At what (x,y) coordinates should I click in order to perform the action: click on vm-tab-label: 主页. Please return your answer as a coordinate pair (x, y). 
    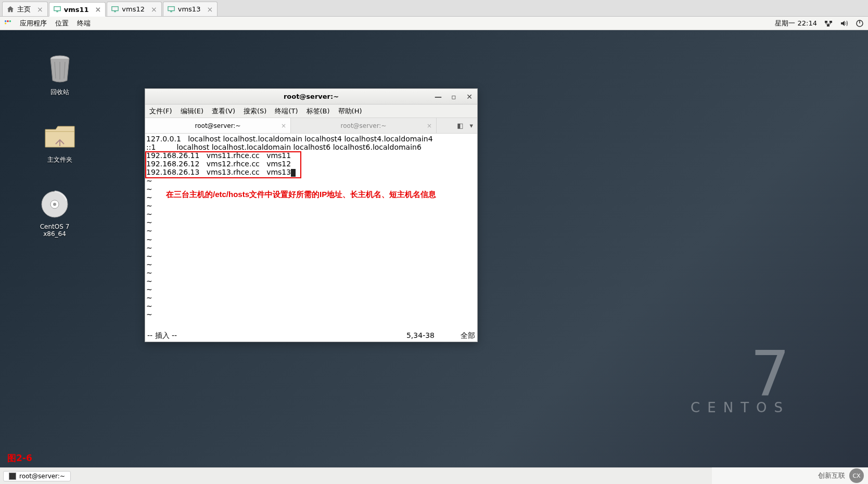
    Looking at the image, I should click on (24, 9).